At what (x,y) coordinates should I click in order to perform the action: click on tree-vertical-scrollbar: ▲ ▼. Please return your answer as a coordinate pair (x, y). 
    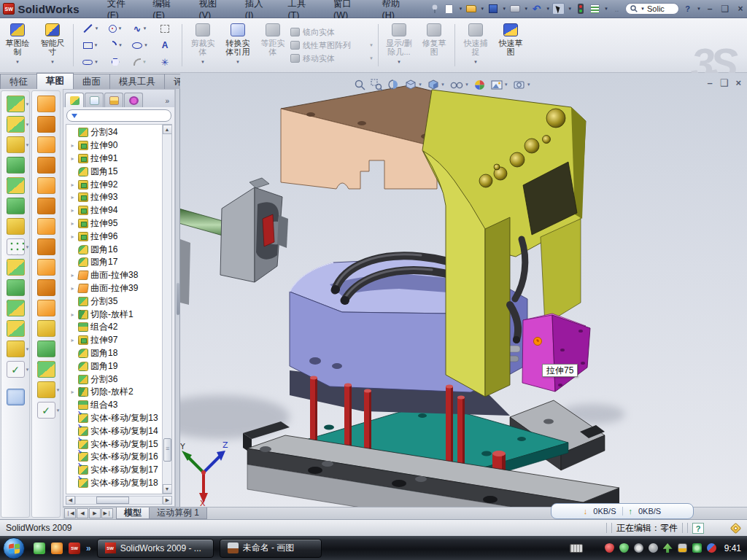
    Looking at the image, I should click on (166, 309).